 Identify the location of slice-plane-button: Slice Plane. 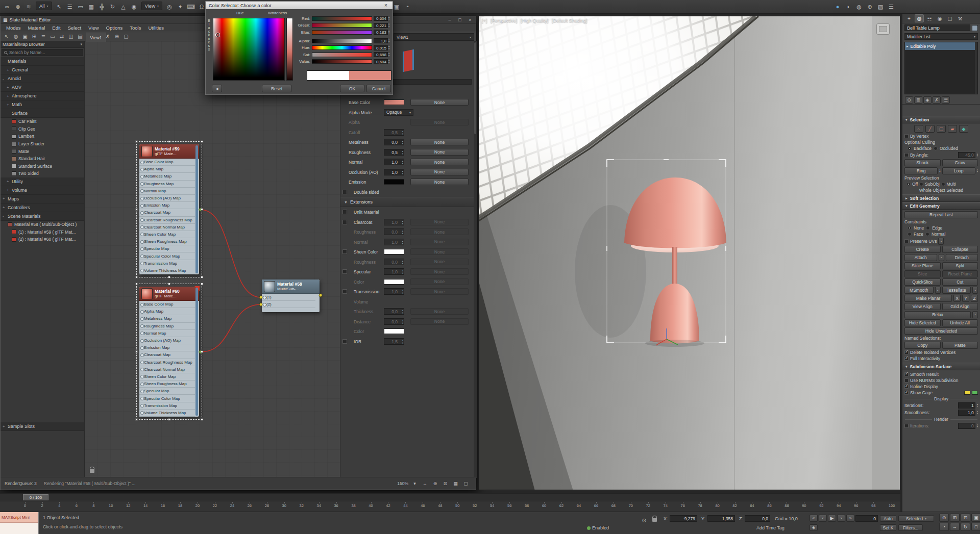
(923, 266).